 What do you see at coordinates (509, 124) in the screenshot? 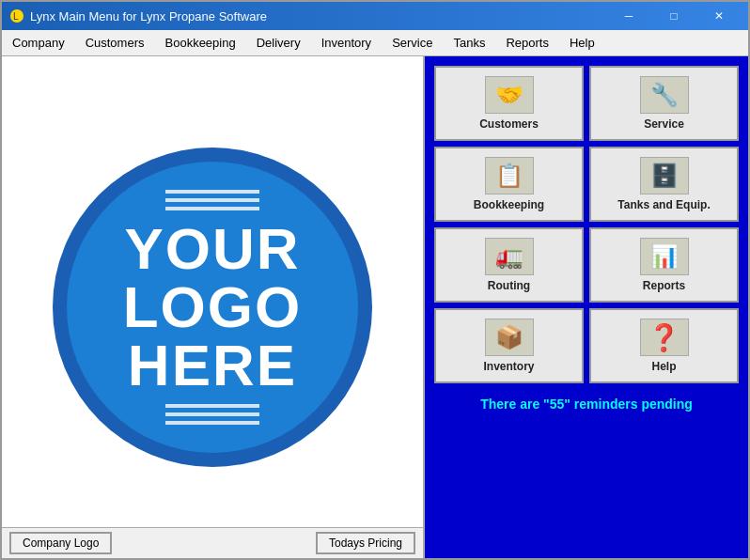
I see `customers-label: Customers` at bounding box center [509, 124].